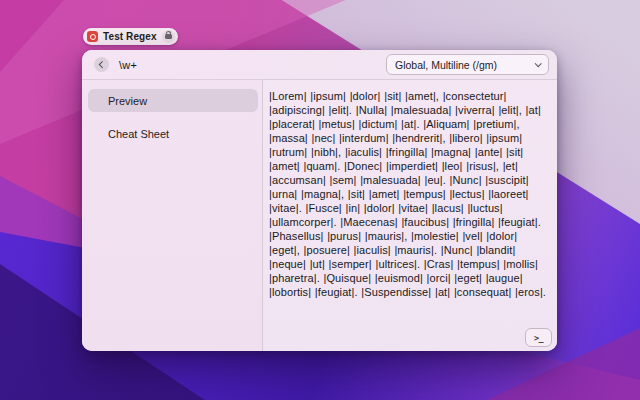 The height and width of the screenshot is (400, 640). Describe the element at coordinates (538, 338) in the screenshot. I see `terminal-prompt-icon: >_` at that location.